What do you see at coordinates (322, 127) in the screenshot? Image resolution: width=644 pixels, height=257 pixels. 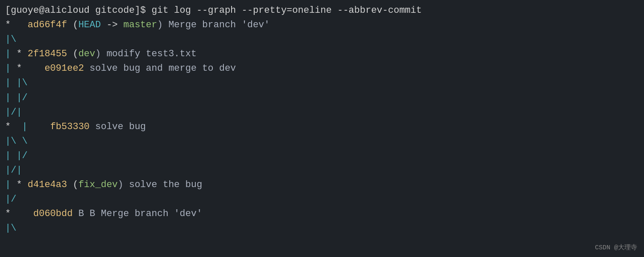 I see `terminal-line: * | fb53330 solve bug` at bounding box center [322, 127].